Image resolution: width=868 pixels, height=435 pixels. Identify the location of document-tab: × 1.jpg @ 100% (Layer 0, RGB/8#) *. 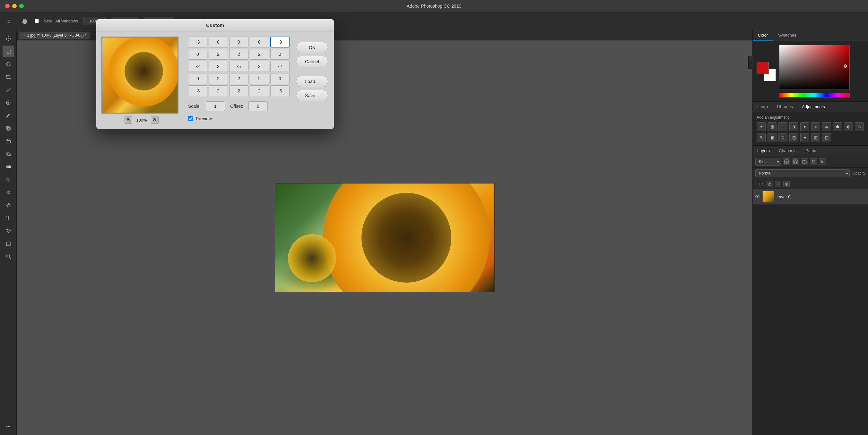
(55, 35).